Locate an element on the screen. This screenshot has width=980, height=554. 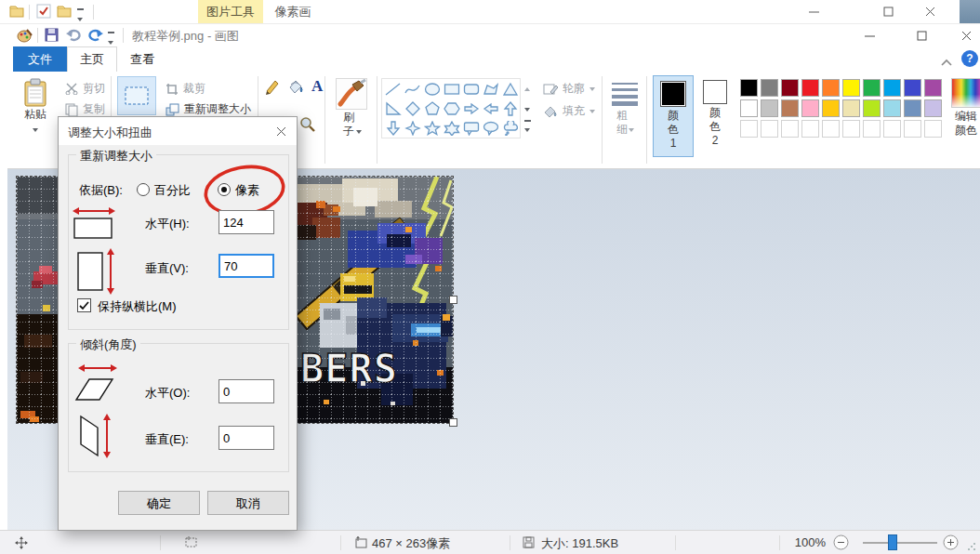
shape-pentagon-icon is located at coordinates (432, 109).